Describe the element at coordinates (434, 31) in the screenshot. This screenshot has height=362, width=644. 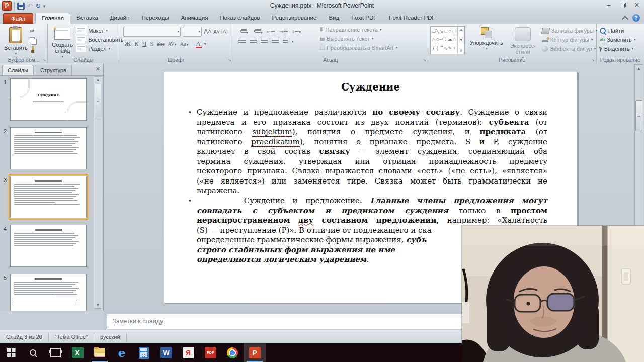
I see `shape-icon: ▭` at that location.